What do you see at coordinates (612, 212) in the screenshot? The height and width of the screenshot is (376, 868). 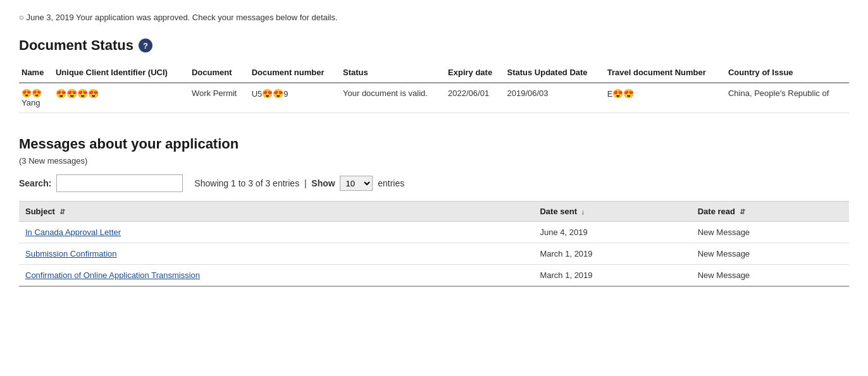 I see `th-msg-date-sent: Date sent ↓` at bounding box center [612, 212].